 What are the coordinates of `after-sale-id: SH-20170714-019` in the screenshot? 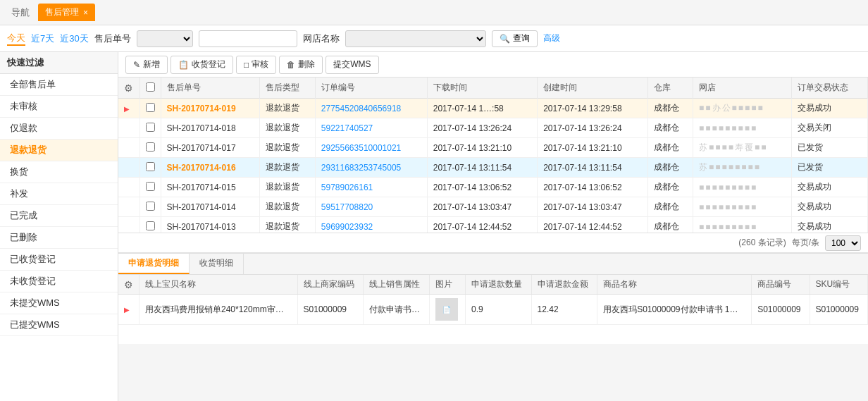 It's located at (210, 109).